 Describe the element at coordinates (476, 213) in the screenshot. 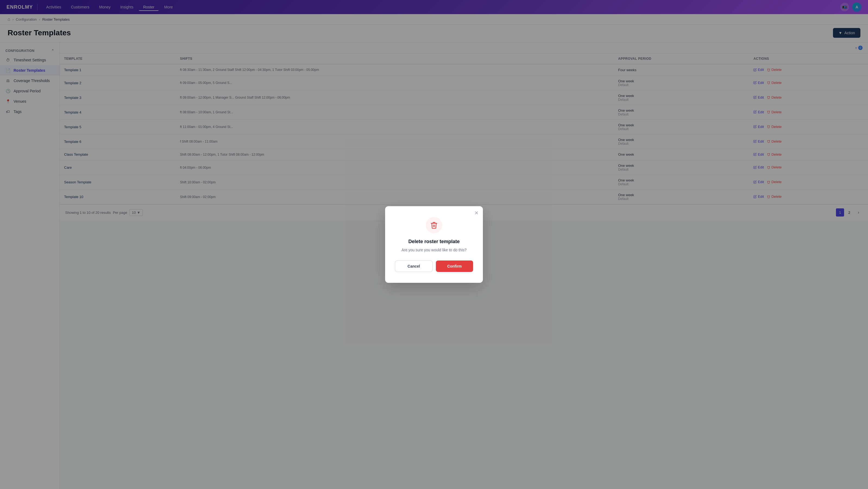

I see `modal-close-button: ✕` at that location.